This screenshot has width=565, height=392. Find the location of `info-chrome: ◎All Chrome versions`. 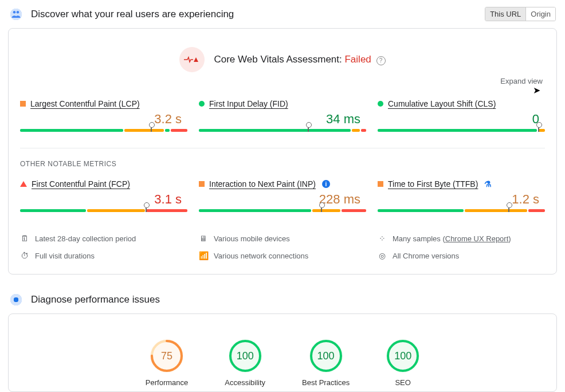

info-chrome: ◎All Chrome versions is located at coordinates (461, 256).